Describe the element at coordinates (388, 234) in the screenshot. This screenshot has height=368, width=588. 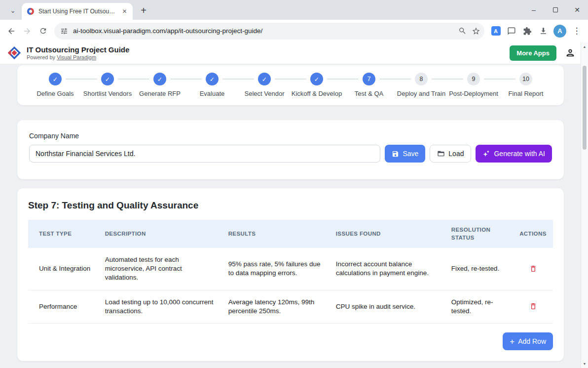
I see `col-issues-found: ISSUES FOUND` at that location.